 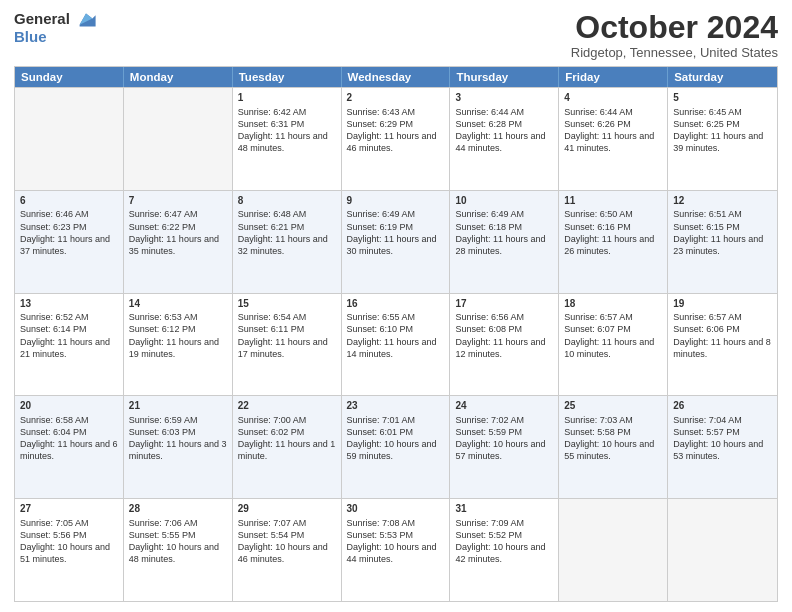 What do you see at coordinates (287, 406) in the screenshot?
I see `day-number: 22` at bounding box center [287, 406].